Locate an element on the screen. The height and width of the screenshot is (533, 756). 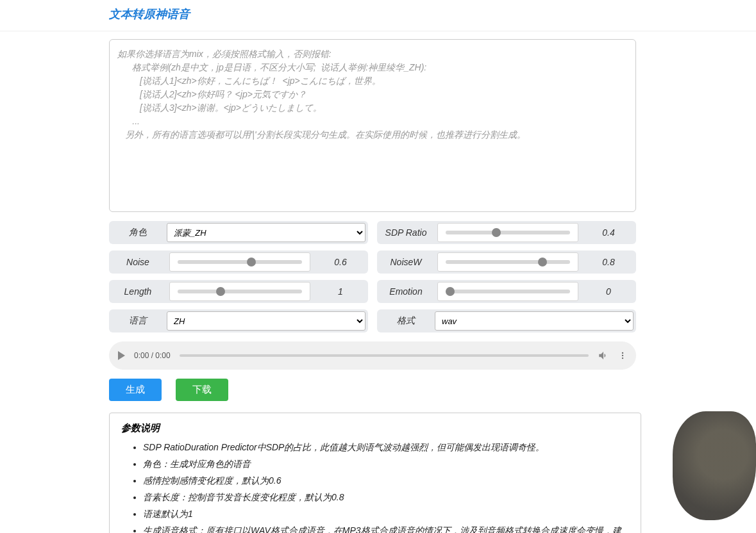
kebab-icon is located at coordinates (623, 356).